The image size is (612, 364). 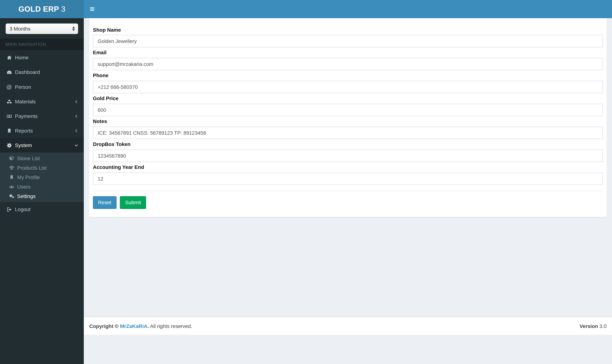 What do you see at coordinates (348, 60) in the screenshot?
I see `form-group-email: Email` at bounding box center [348, 60].